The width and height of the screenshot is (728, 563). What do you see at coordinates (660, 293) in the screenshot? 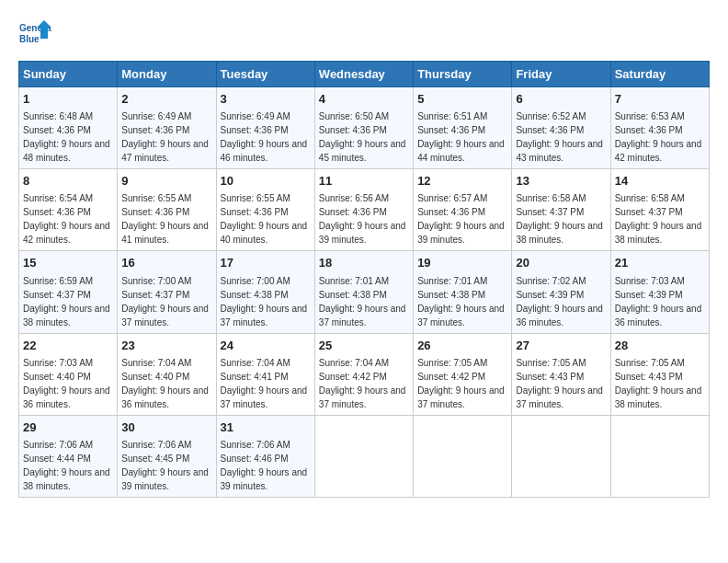
I see `calendar-cell: 21Sunrise: 7:03 AMSunset: 4:39 PMDayligh…` at bounding box center [660, 293].